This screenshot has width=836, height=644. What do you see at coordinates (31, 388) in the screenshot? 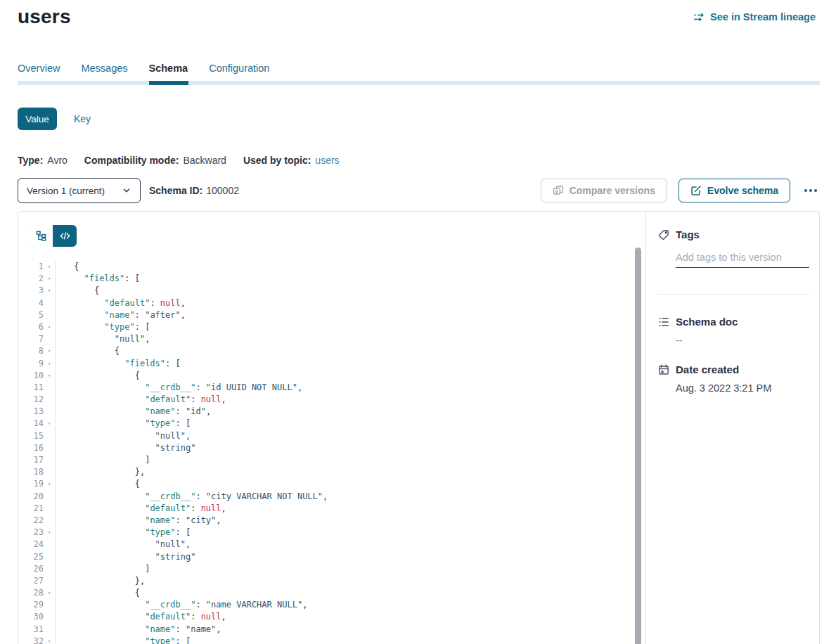
I see `line-number: 11` at bounding box center [31, 388].